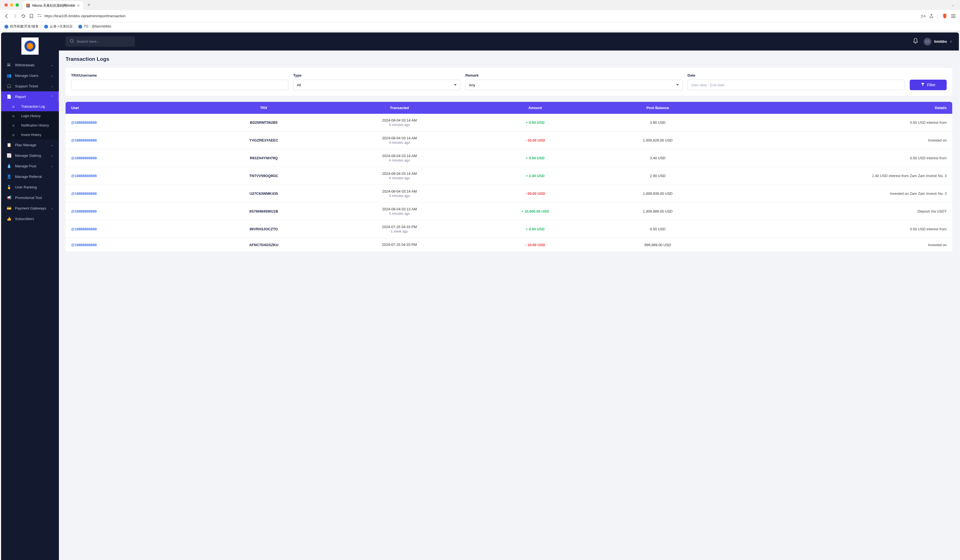 The image size is (960, 560). I want to click on new-tab-button: +, so click(89, 5).